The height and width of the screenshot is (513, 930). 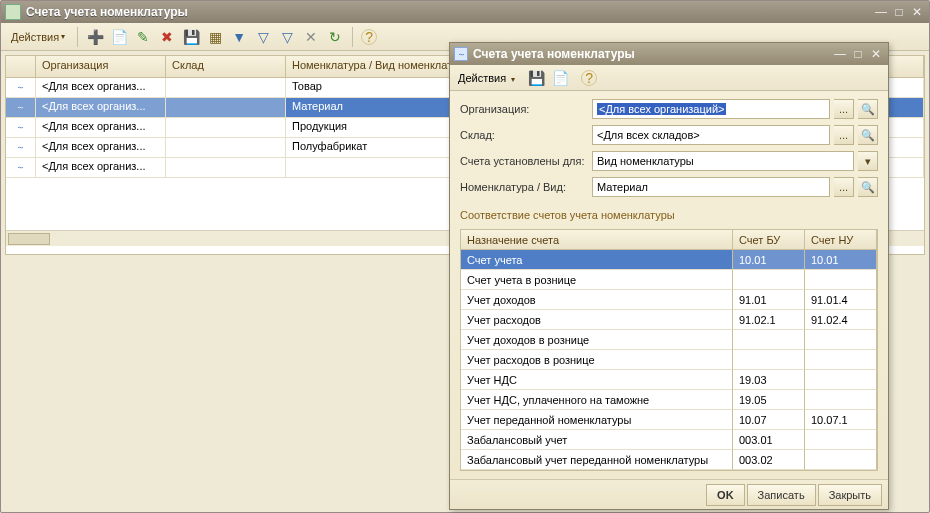 What do you see at coordinates (769, 440) in the screenshot?
I see `acc-cell-bu: 003.01` at bounding box center [769, 440].